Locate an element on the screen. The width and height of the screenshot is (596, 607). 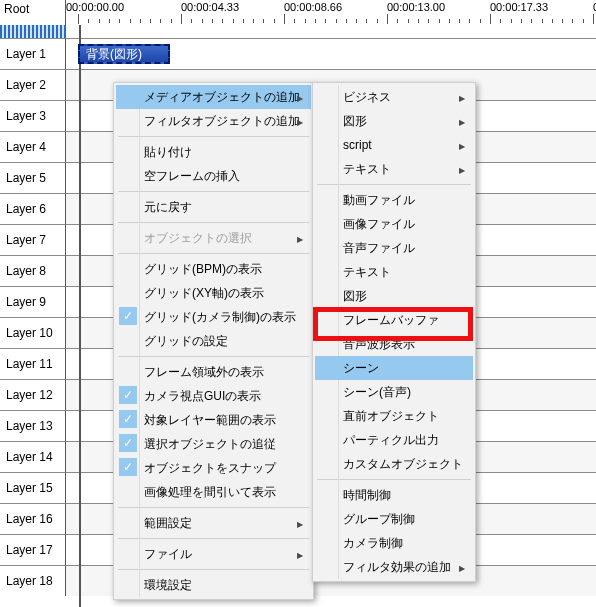
root-mini-preview is located at coordinates (34, 32).